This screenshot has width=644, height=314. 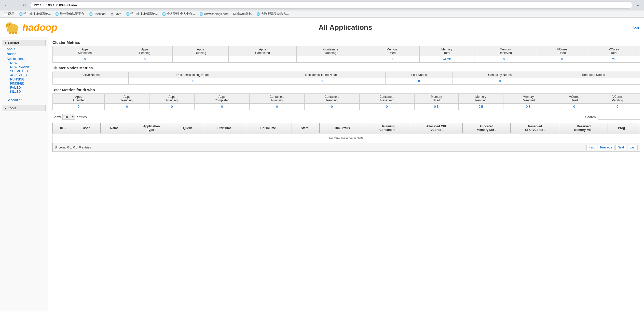 I want to click on reload-button: ↻, so click(x=24, y=5).